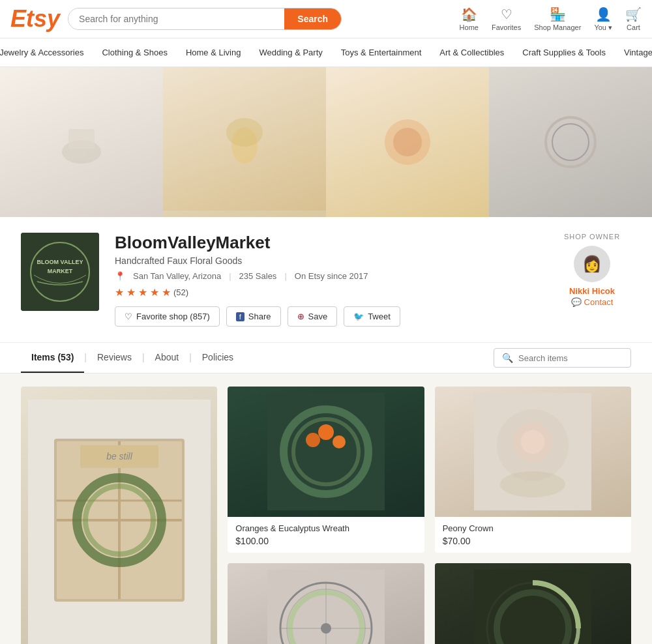 This screenshot has width=652, height=644. Describe the element at coordinates (143, 292) in the screenshot. I see `star-3: ★` at that location.